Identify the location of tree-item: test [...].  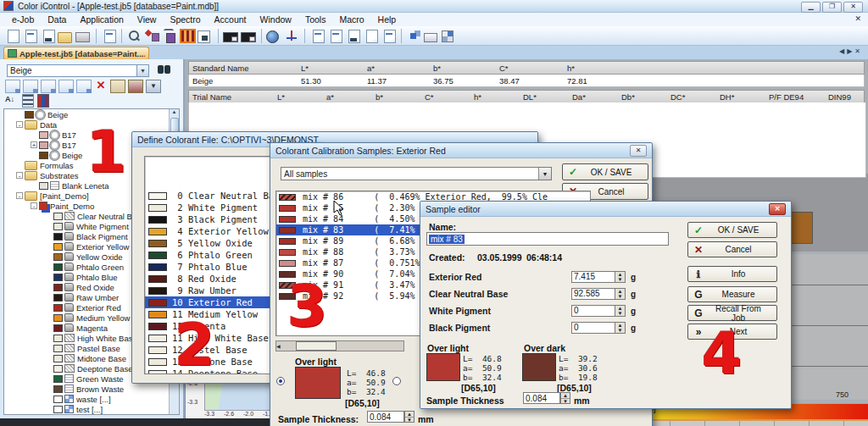
(92, 409).